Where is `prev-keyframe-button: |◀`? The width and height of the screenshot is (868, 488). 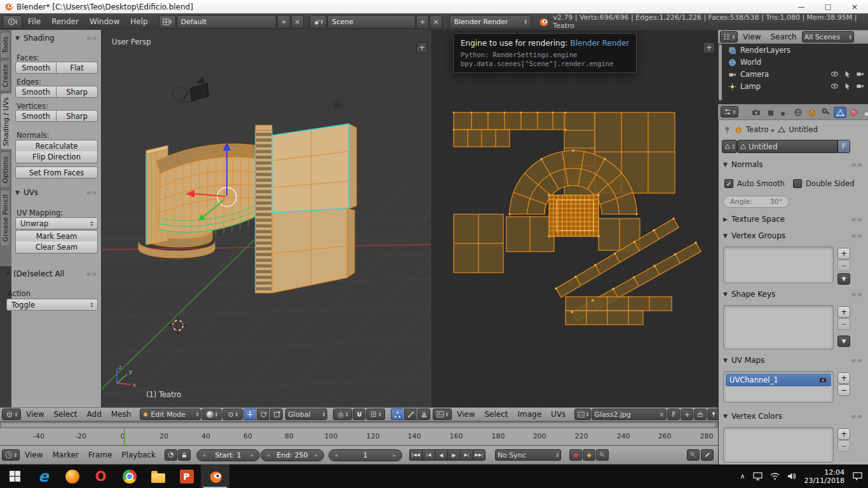
prev-keyframe-button: |◀ is located at coordinates (428, 455).